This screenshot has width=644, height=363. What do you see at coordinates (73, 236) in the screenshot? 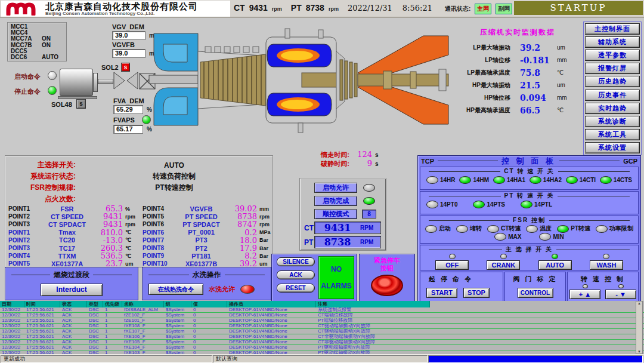
I see `points-left-column: POINT1FSR 65.3% POINT2CT SPEED 9431rpm P…` at bounding box center [73, 236].